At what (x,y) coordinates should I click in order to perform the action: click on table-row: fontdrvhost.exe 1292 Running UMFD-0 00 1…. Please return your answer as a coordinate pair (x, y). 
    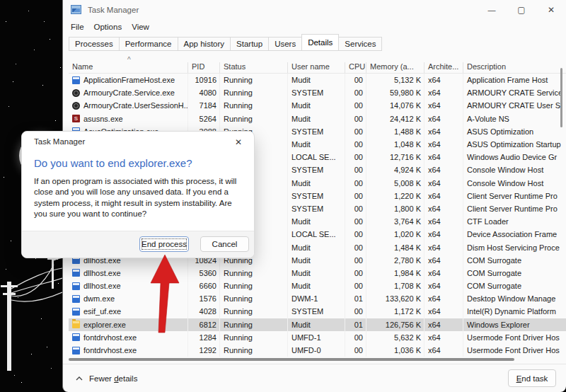
    Looking at the image, I should click on (317, 350).